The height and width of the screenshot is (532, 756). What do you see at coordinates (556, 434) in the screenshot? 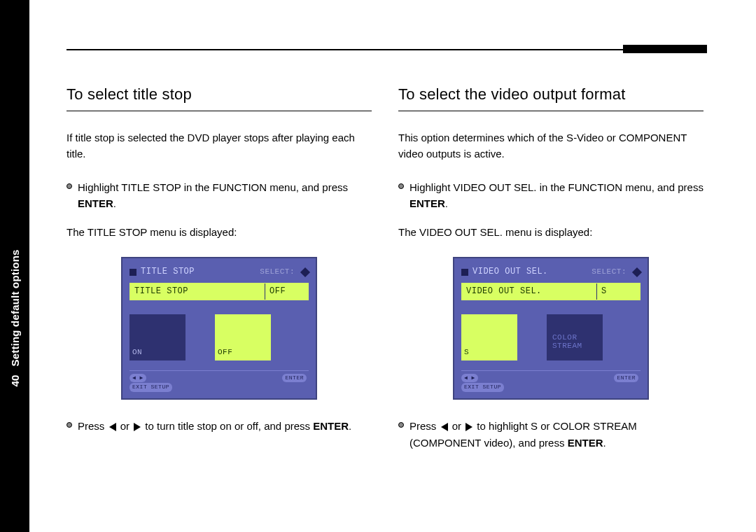
I see `step-text: Press or to highlight S or COLOR STREAM …` at bounding box center [556, 434].